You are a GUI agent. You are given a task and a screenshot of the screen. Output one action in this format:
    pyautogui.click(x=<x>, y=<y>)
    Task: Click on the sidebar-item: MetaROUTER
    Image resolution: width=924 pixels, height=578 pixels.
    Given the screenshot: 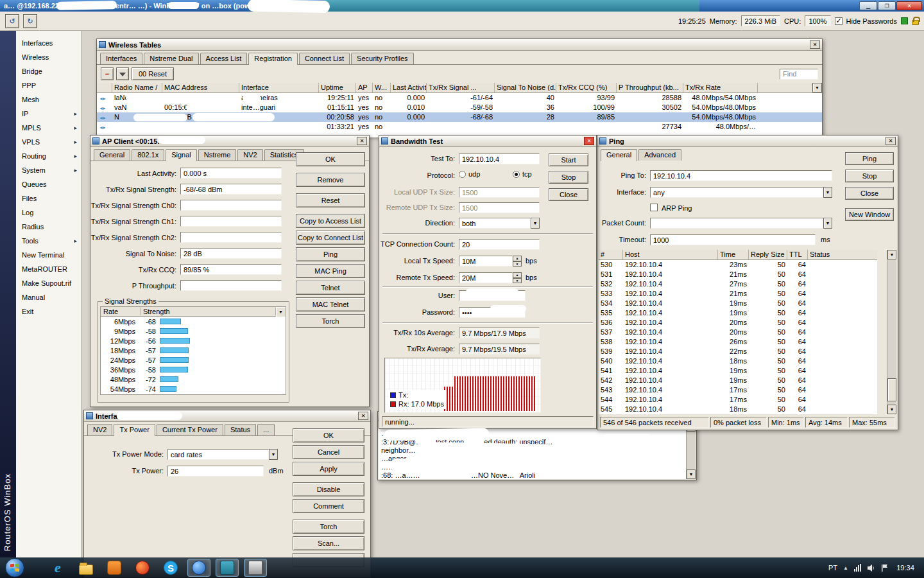 What is the action you would take?
    pyautogui.click(x=49, y=269)
    